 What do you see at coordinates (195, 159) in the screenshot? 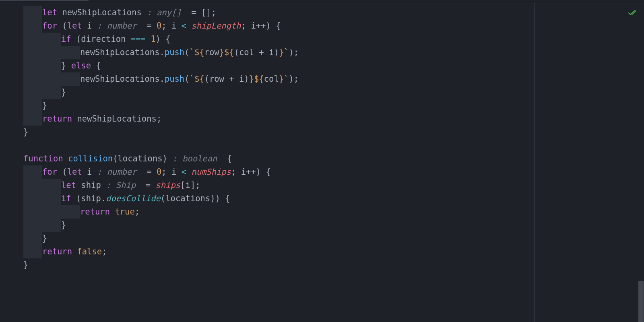
I see `type-hint: : boolean` at bounding box center [195, 159].